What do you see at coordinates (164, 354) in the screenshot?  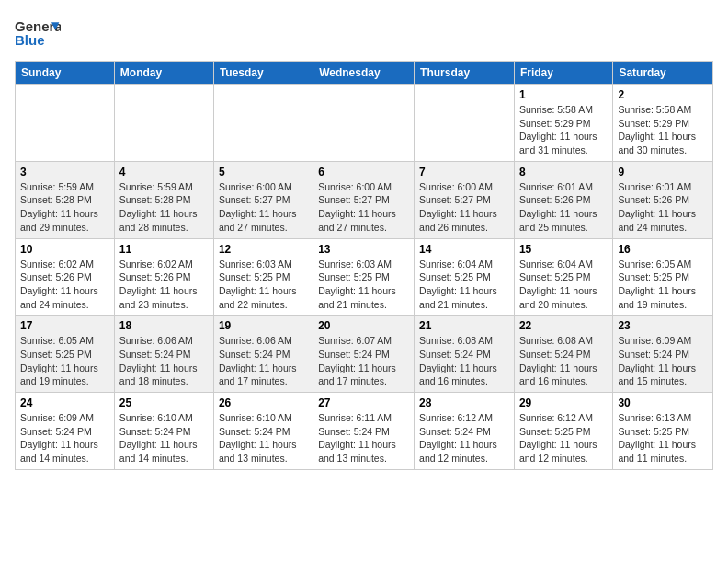 I see `calendar-day: 18Sunrise: 6:06 AM Sunset: 5:24 PM Dayli…` at bounding box center [164, 354].